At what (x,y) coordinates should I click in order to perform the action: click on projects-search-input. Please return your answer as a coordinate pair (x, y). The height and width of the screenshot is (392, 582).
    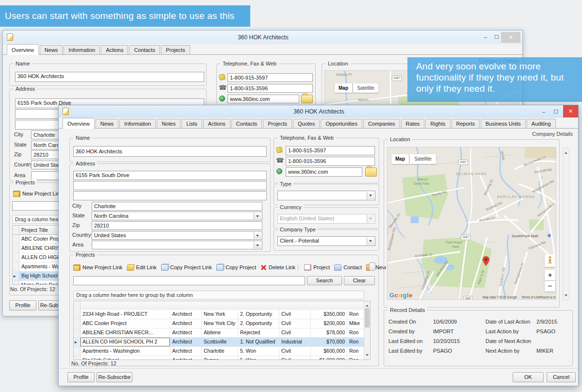
    Looking at the image, I should click on (189, 280).